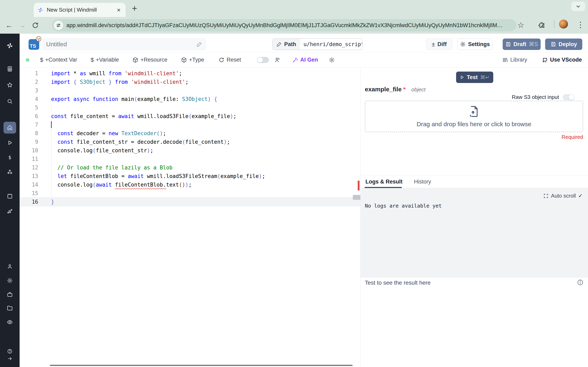 The image size is (588, 367). What do you see at coordinates (144, 116) in the screenshot?
I see `line-content: const file_content = await wmill.loadS3F…` at bounding box center [144, 116].